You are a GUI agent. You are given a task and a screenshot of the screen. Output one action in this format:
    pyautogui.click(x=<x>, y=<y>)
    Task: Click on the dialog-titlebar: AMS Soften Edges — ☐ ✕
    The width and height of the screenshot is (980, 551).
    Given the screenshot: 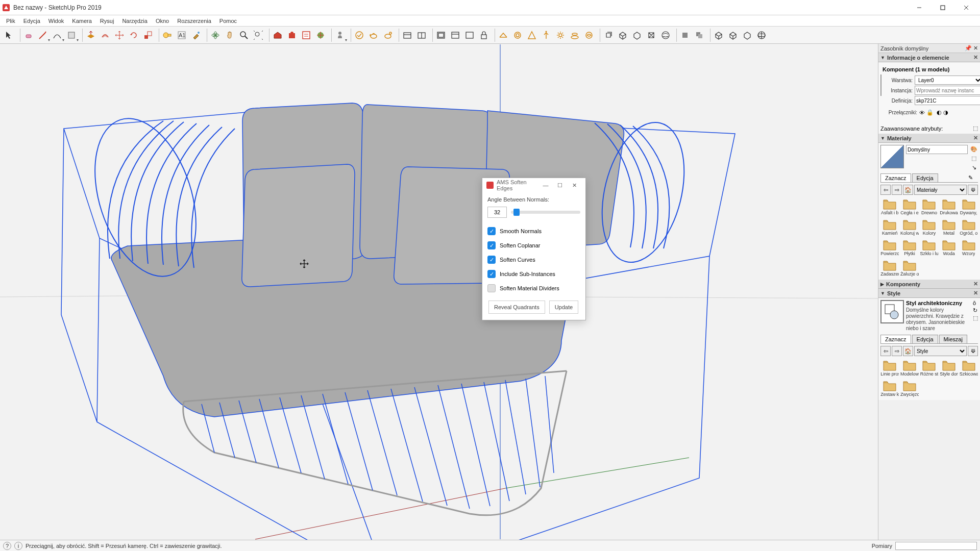 What is the action you would take?
    pyautogui.click(x=534, y=185)
    